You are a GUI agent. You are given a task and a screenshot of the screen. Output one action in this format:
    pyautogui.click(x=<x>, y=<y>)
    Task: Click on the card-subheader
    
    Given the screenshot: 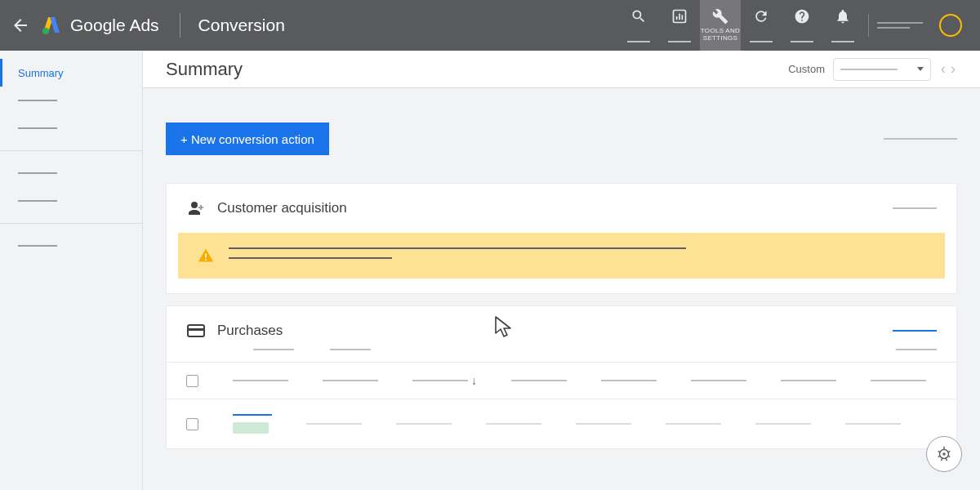 What is the action you would take?
    pyautogui.click(x=562, y=355)
    